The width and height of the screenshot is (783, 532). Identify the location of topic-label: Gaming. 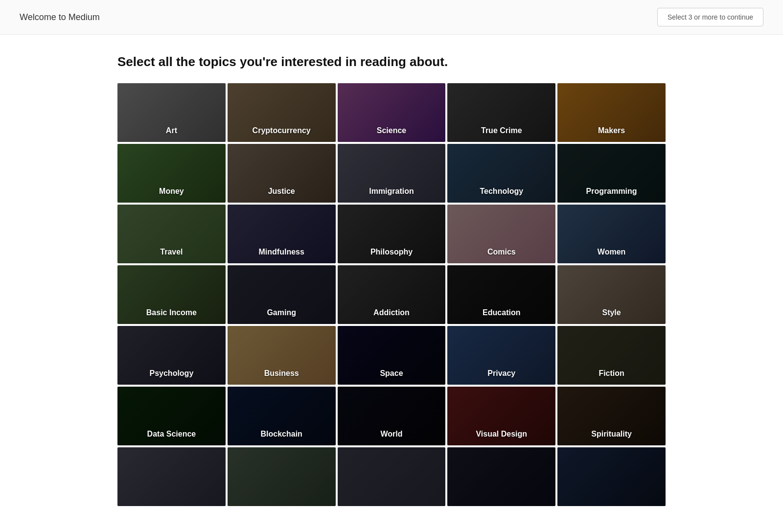
(282, 313).